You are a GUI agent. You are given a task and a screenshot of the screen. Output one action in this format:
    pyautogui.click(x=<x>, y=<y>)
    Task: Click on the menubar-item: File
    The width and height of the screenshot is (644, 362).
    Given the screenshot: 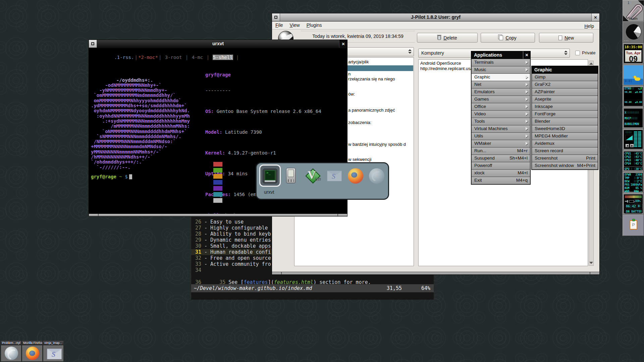 What is the action you would take?
    pyautogui.click(x=279, y=25)
    